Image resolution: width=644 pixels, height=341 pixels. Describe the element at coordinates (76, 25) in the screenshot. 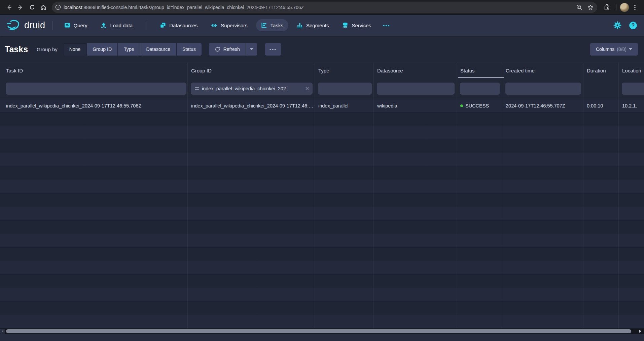

I see `nav-query: Query` at that location.